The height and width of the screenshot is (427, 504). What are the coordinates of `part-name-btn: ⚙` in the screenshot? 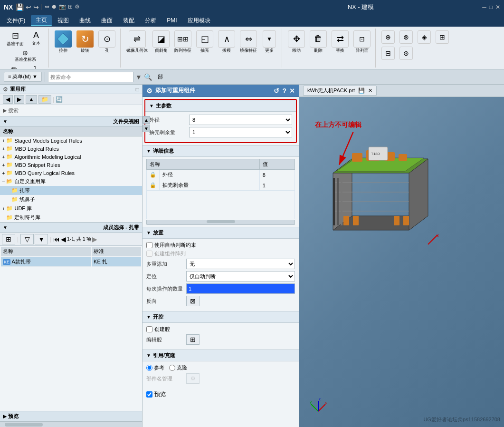 It's located at (193, 378).